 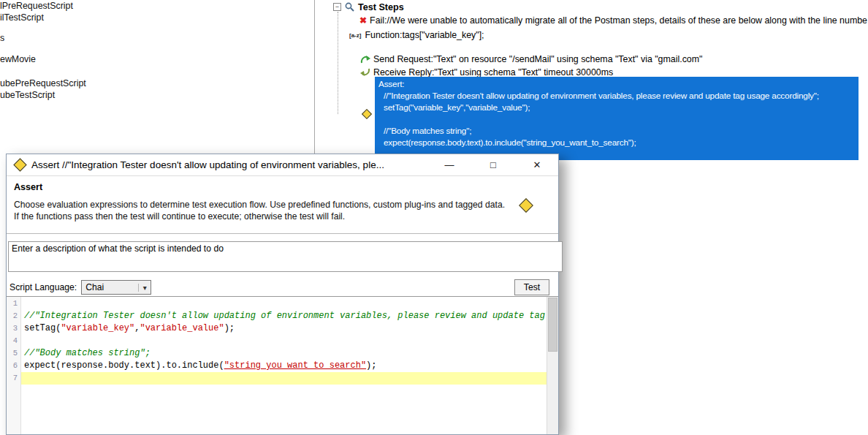 I want to click on editor-line-code: //"Body matches string";, so click(x=284, y=354).